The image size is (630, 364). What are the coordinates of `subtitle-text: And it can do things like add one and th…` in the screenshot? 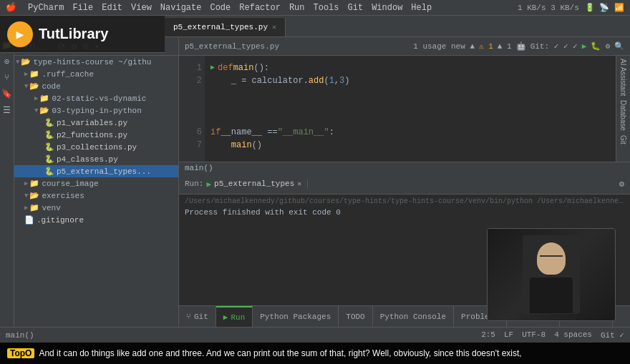 It's located at (280, 353).